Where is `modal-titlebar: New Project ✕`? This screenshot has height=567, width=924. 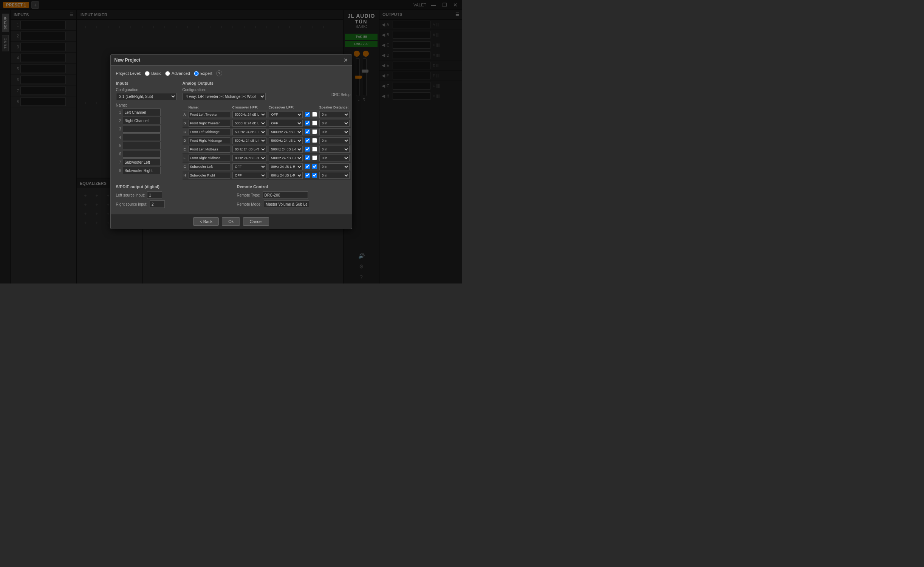
modal-titlebar: New Project ✕ is located at coordinates (231, 60).